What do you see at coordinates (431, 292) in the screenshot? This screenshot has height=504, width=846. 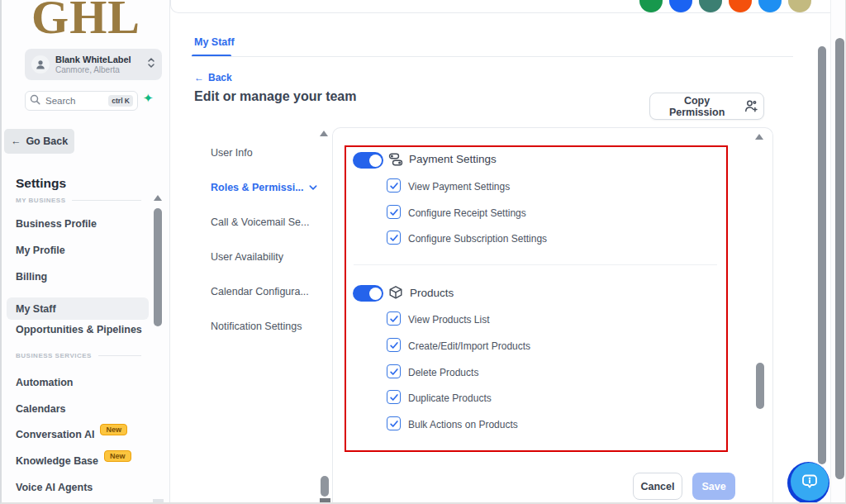 I see `group-title: Products` at bounding box center [431, 292].